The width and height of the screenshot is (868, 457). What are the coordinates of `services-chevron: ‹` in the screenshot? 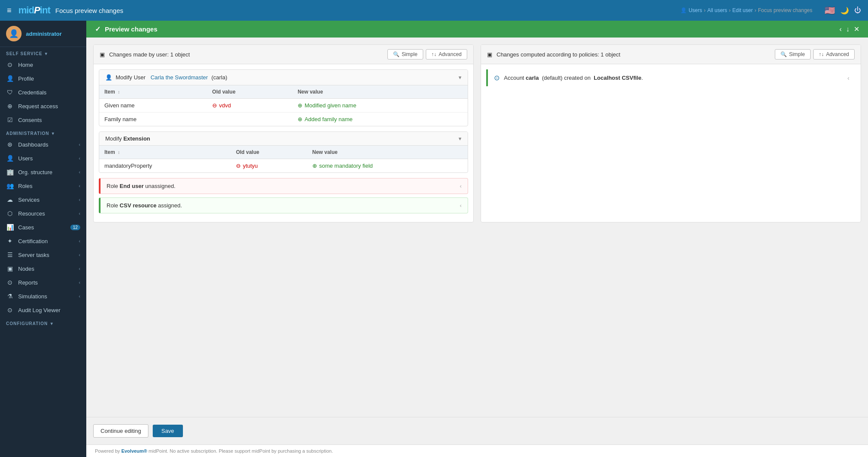 It's located at (79, 200).